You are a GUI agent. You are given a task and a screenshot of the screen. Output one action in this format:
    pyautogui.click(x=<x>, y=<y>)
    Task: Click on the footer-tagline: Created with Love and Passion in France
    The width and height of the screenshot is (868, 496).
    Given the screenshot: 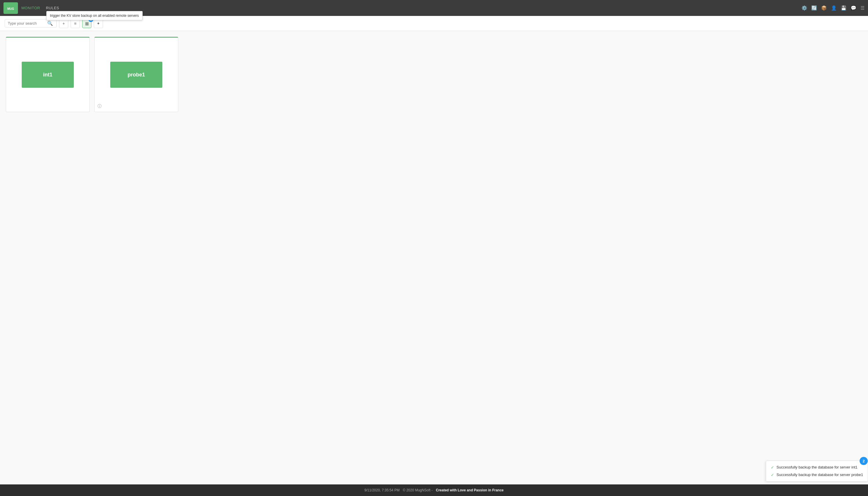 What is the action you would take?
    pyautogui.click(x=470, y=490)
    